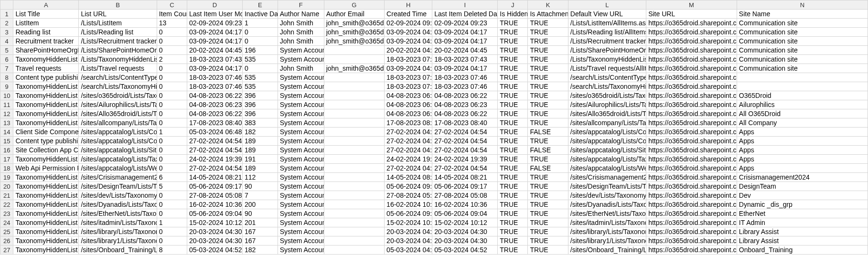 This screenshot has height=267, width=868. I want to click on cell: /sites/Dyanadis/Lists/TaxonomyHiddenList, so click(607, 204).